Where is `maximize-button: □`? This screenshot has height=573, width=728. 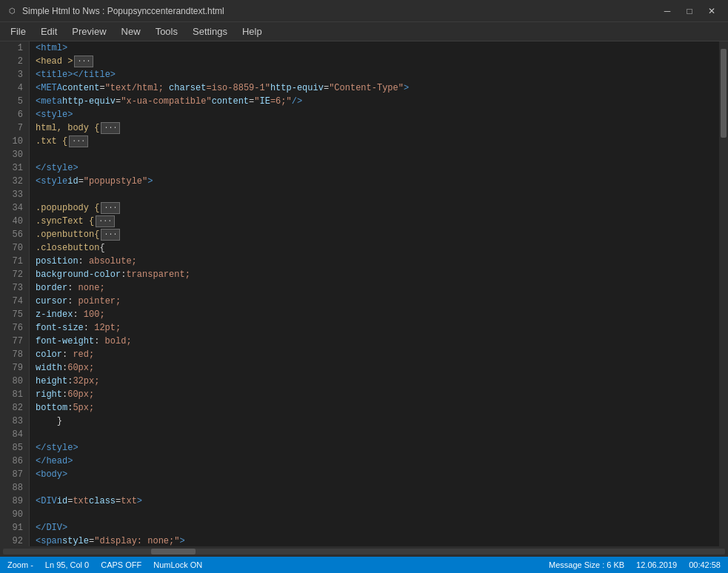 maximize-button: □ is located at coordinates (689, 11).